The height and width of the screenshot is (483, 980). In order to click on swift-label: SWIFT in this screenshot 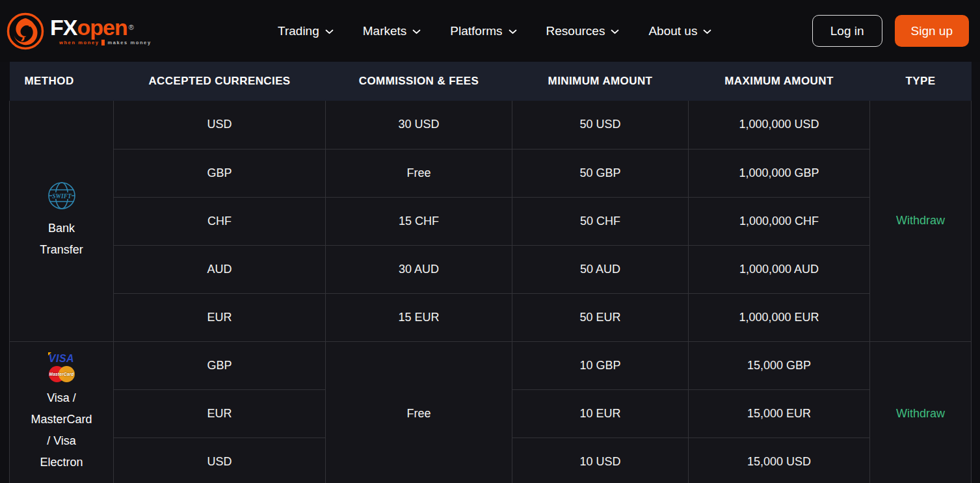, I will do `click(62, 196)`.